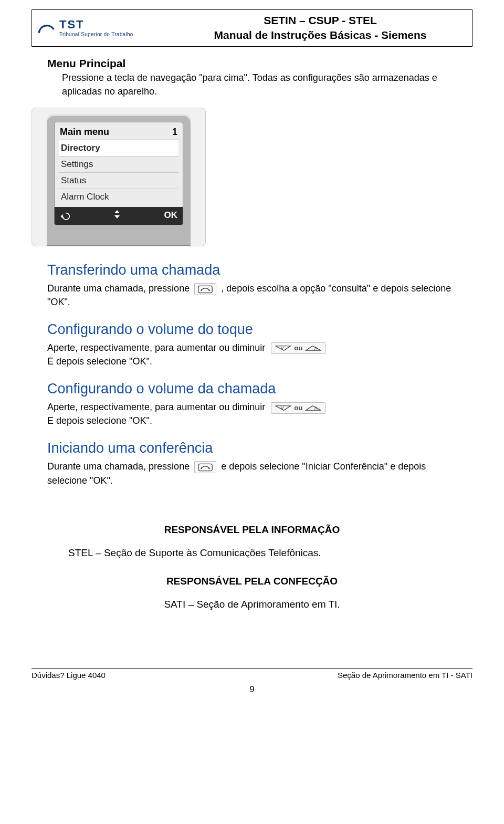 This screenshot has width=504, height=824. I want to click on section-call-volume-l1: Aperte, respectivamente, para aumentar o…, so click(252, 407).